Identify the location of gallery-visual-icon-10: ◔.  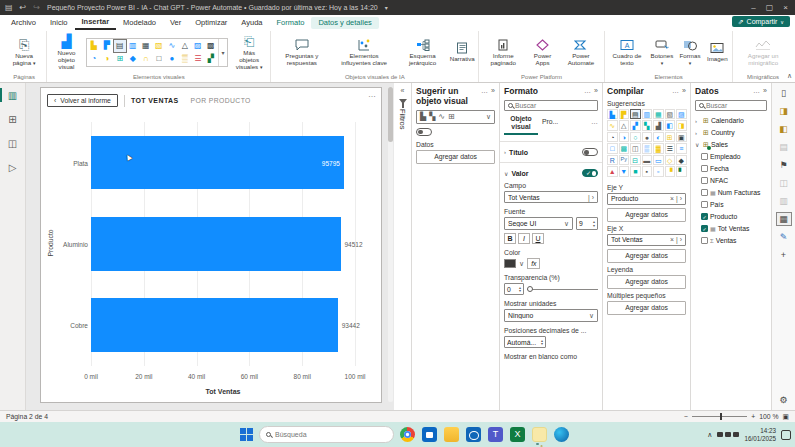
(94, 59).